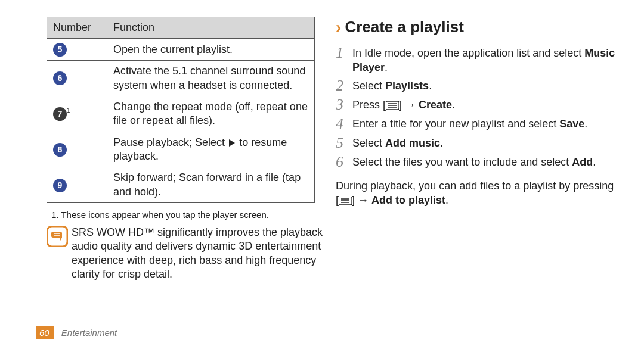 The image size is (644, 349). I want to click on page-footer: 60 Entertainment, so click(76, 333).